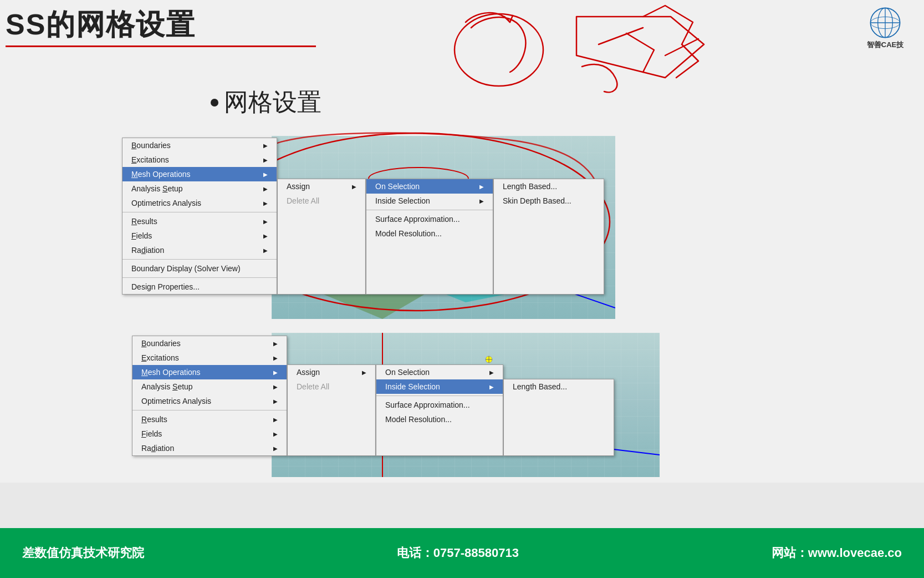  Describe the element at coordinates (440, 387) in the screenshot. I see `inside-selection-item-lower: Inside Selection▶` at that location.